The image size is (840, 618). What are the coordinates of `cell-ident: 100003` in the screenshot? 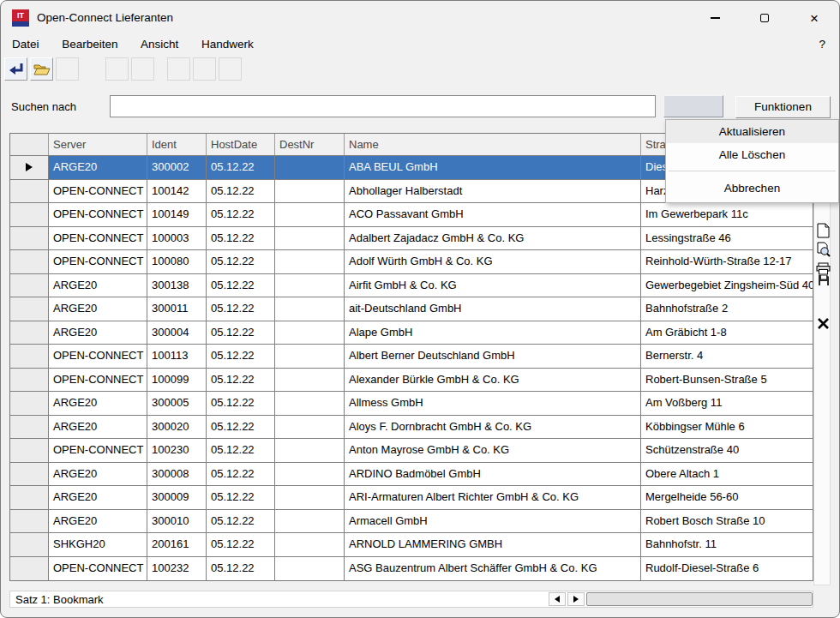 It's located at (177, 238).